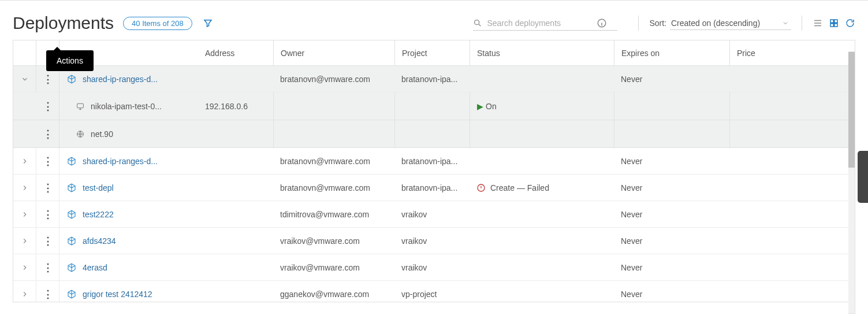  Describe the element at coordinates (432, 53) in the screenshot. I see `col-header-project: Project` at that location.